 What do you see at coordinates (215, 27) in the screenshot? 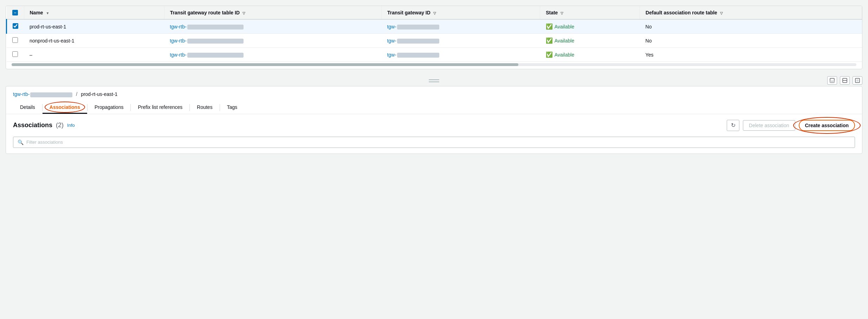
I see `row-1-route-table-redacted` at bounding box center [215, 27].